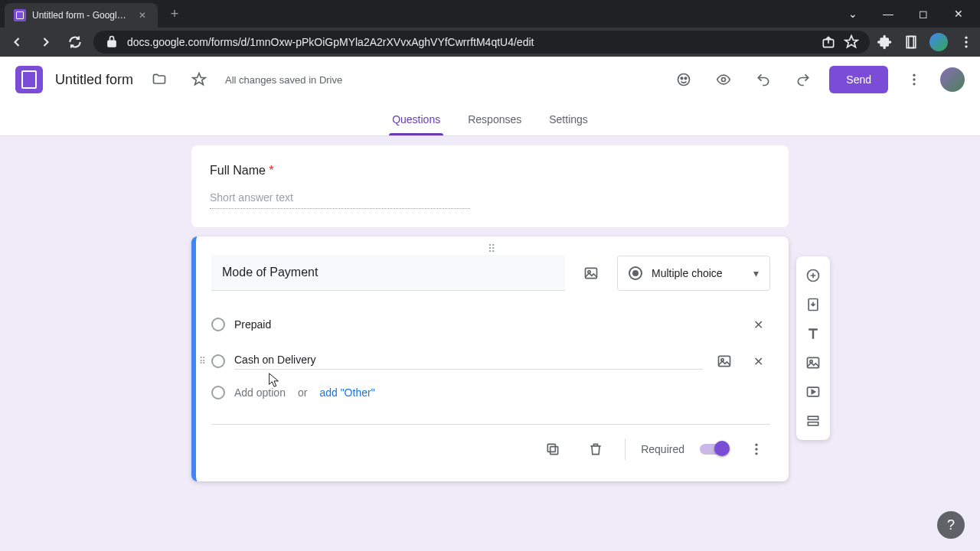 Image resolution: width=980 pixels, height=551 pixels. Describe the element at coordinates (142, 15) in the screenshot. I see `tab-close-icon: ✕` at that location.